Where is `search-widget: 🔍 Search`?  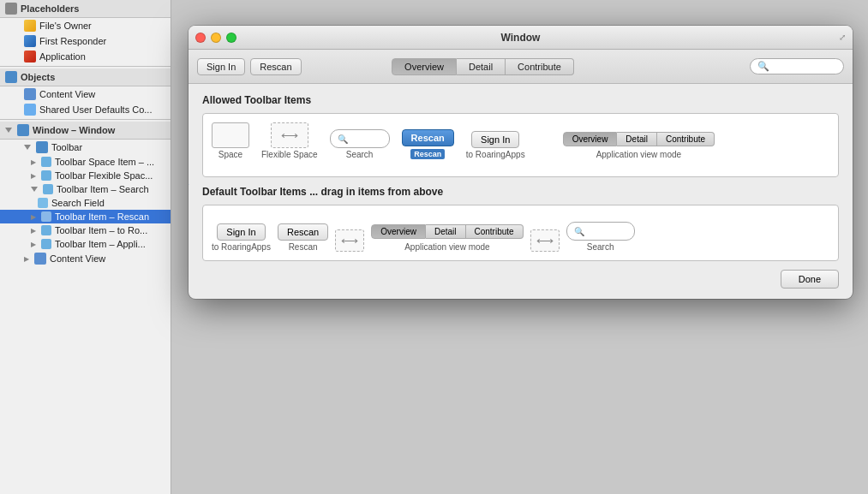
search-widget: 🔍 Search is located at coordinates (360, 144).